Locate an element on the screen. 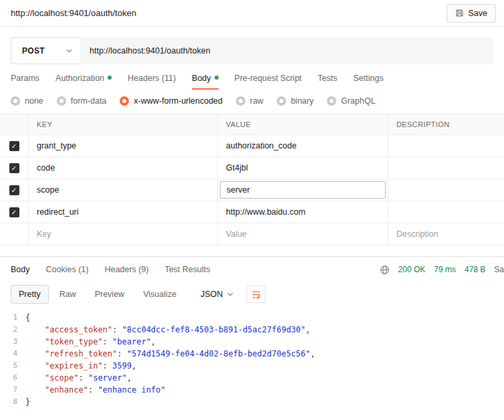 Image resolution: width=504 pixels, height=420 pixels. code-token: } is located at coordinates (28, 402).